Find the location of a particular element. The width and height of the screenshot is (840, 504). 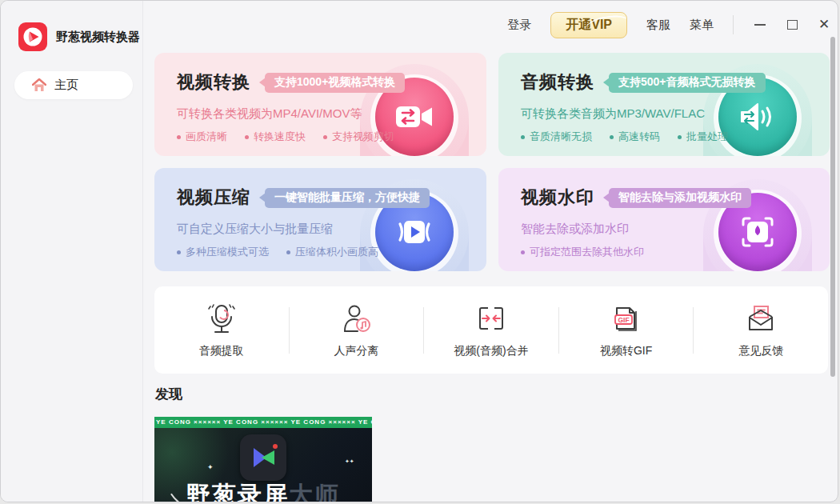

app-logo-row: 野葱视频转换器 is located at coordinates (79, 37).